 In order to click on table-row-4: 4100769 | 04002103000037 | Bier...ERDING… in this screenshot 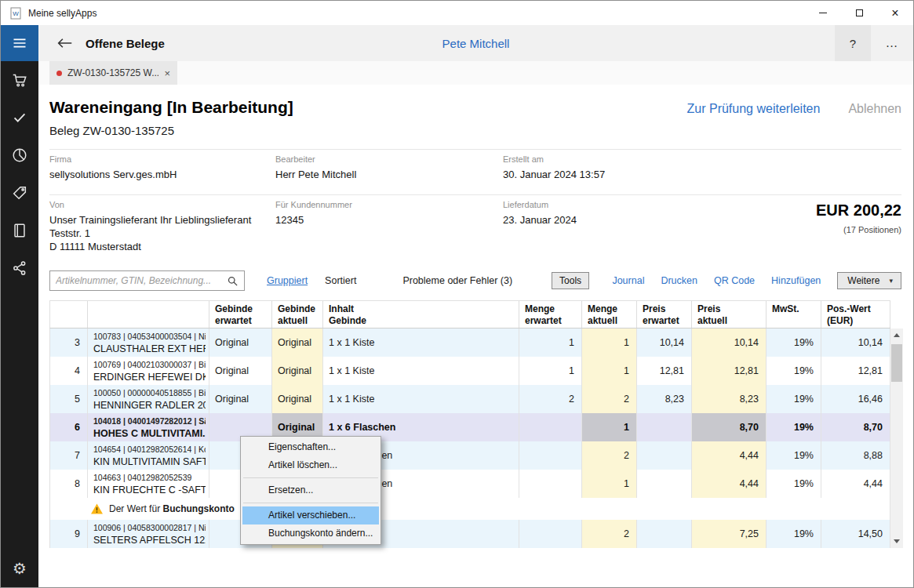, I will do `click(471, 371)`.